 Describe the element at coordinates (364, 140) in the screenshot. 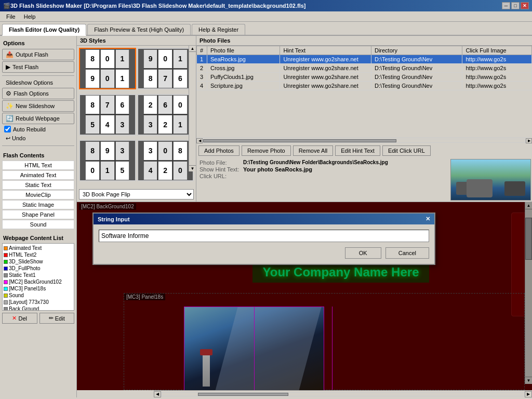

I see `table-hscroll: ◀ ▶` at that location.